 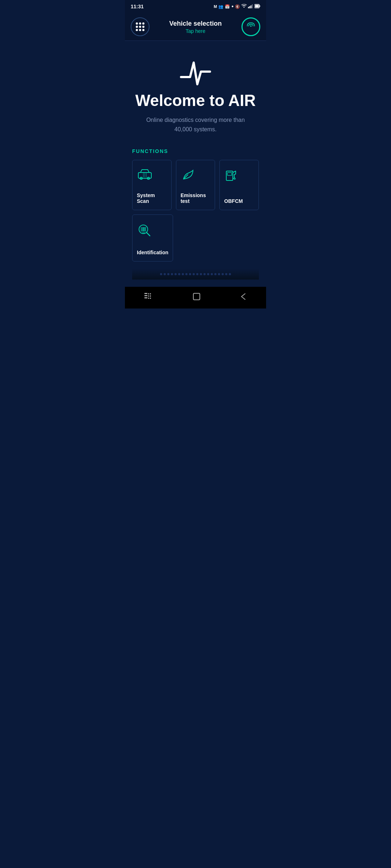 What do you see at coordinates (221, 7) in the screenshot?
I see `team-icon: 👥` at bounding box center [221, 7].